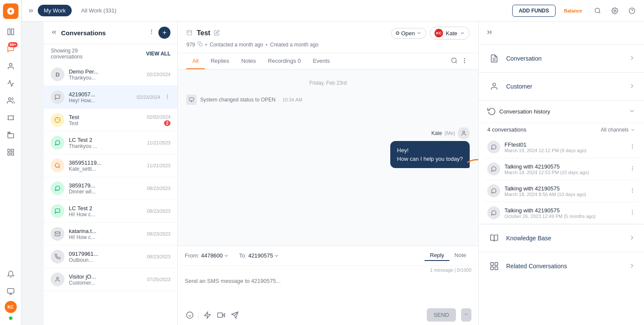  What do you see at coordinates (11, 274) in the screenshot?
I see `notifications-icon` at bounding box center [11, 274].